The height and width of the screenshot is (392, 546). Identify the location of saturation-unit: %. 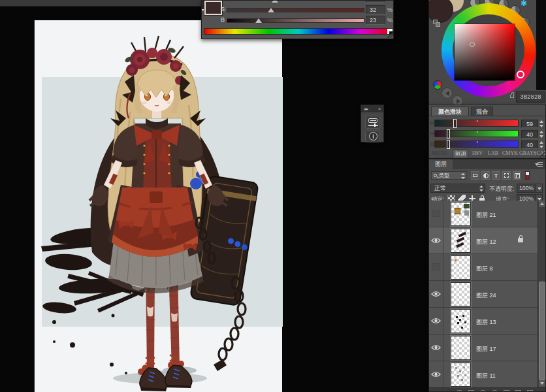
(390, 10).